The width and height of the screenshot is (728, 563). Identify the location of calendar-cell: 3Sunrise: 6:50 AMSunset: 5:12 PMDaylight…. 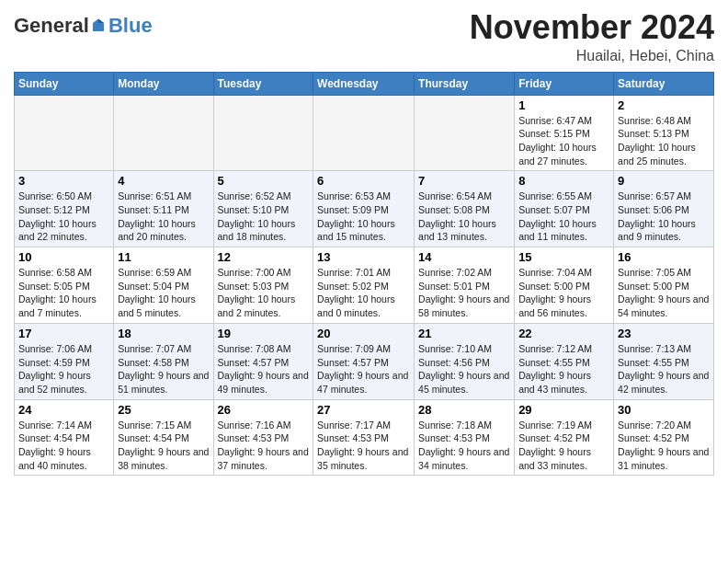
(64, 210).